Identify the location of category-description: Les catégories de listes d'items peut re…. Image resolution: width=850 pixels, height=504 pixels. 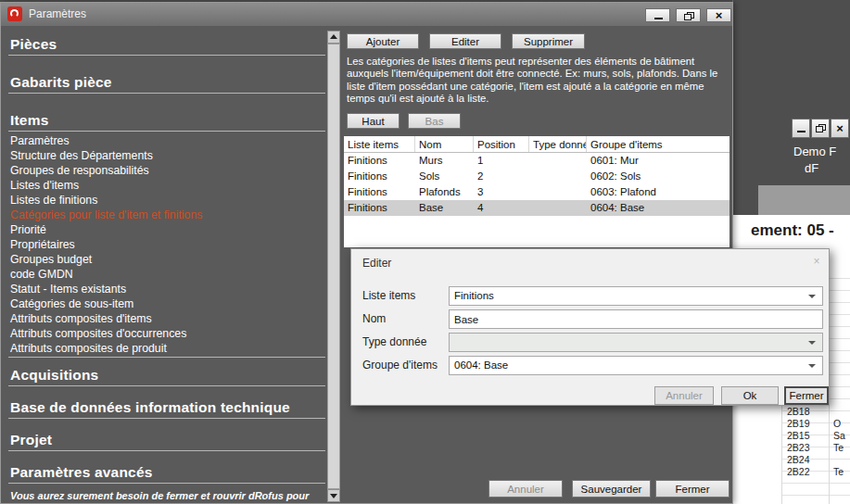
(538, 81).